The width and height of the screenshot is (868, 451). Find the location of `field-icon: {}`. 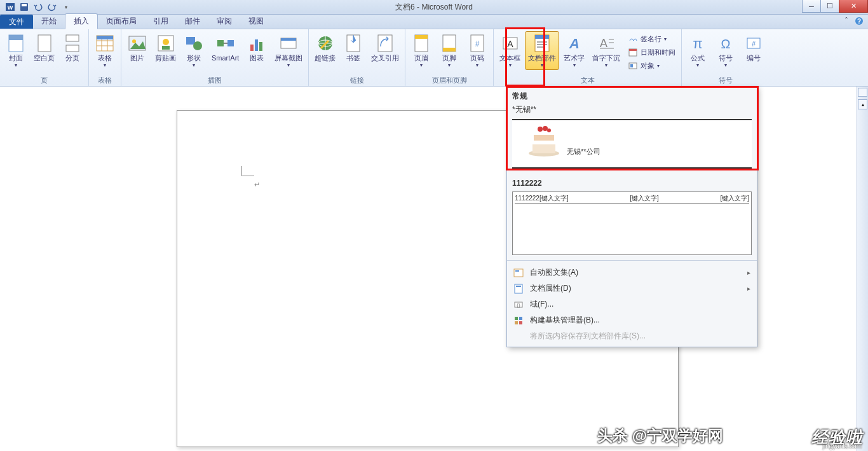

field-icon: {} is located at coordinates (519, 305).